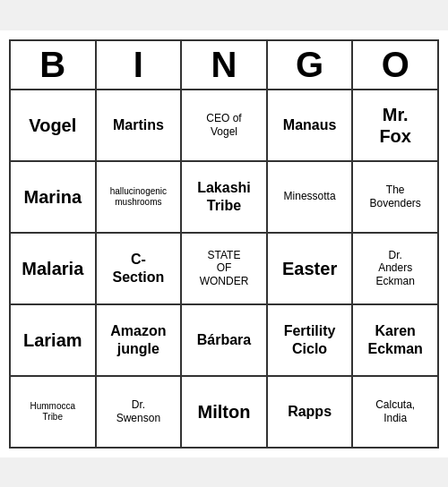  What do you see at coordinates (311, 269) in the screenshot?
I see `bingo-cell-13: Easter` at bounding box center [311, 269].